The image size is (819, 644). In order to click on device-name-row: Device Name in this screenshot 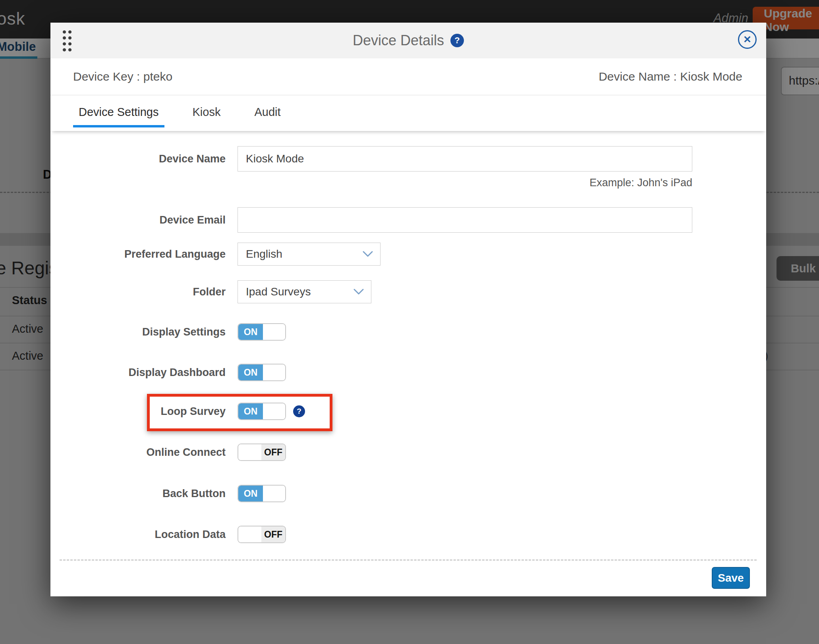, I will do `click(408, 159)`.